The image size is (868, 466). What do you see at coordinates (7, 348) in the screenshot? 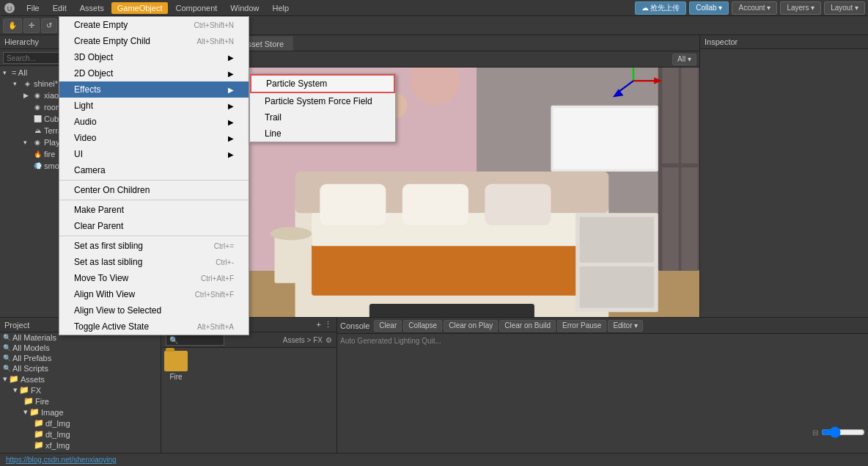
I see `search-icon-mod: 🔍` at bounding box center [7, 348].